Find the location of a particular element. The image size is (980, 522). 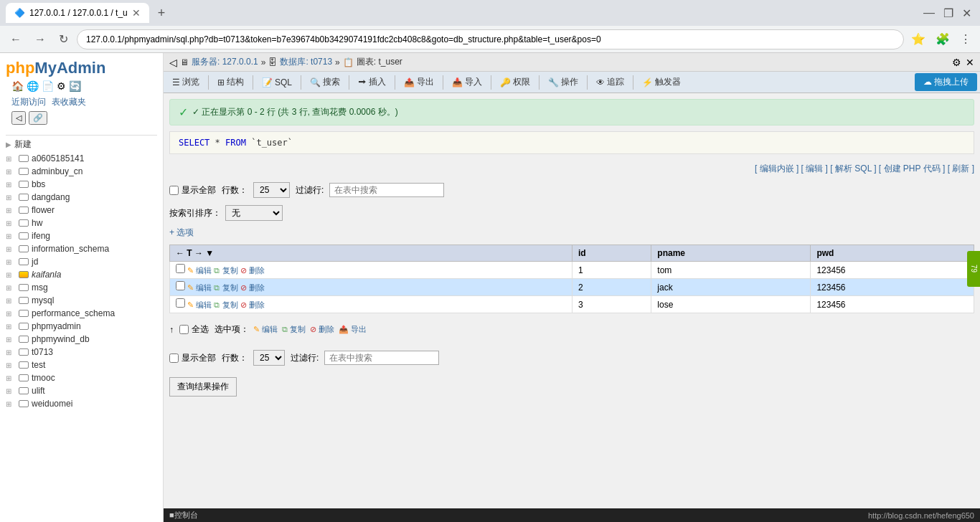

link-btn: 🔗 is located at coordinates (38, 118).